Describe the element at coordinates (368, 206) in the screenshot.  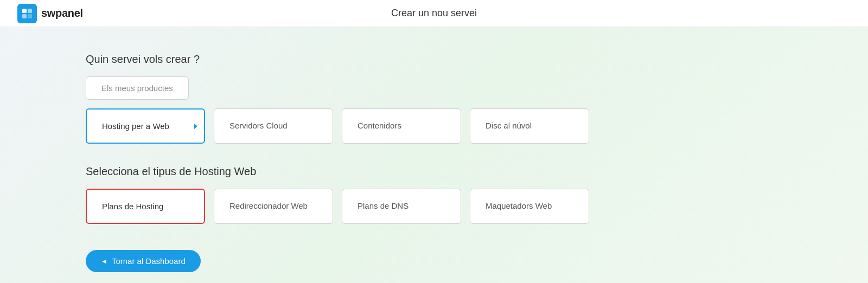
I see `hosting-cards-row: Plans de Hosting Redireccionador Web Pla…` at that location.